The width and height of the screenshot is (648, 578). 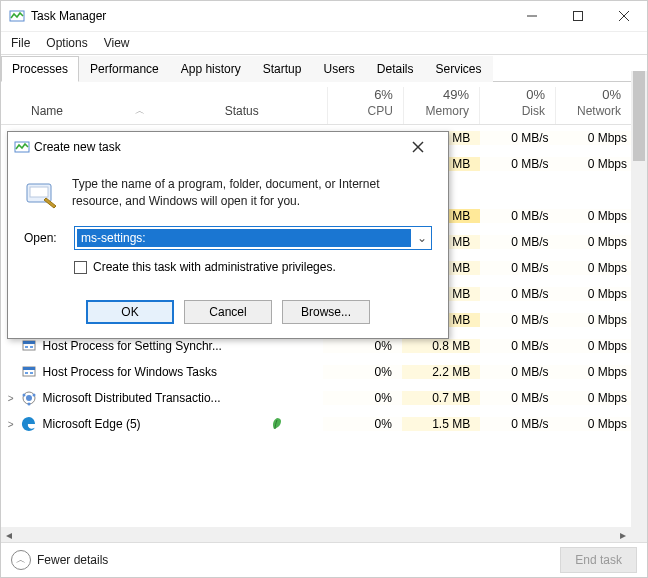 What do you see at coordinates (427, 147) in the screenshot?
I see `dialog-close-button` at bounding box center [427, 147].